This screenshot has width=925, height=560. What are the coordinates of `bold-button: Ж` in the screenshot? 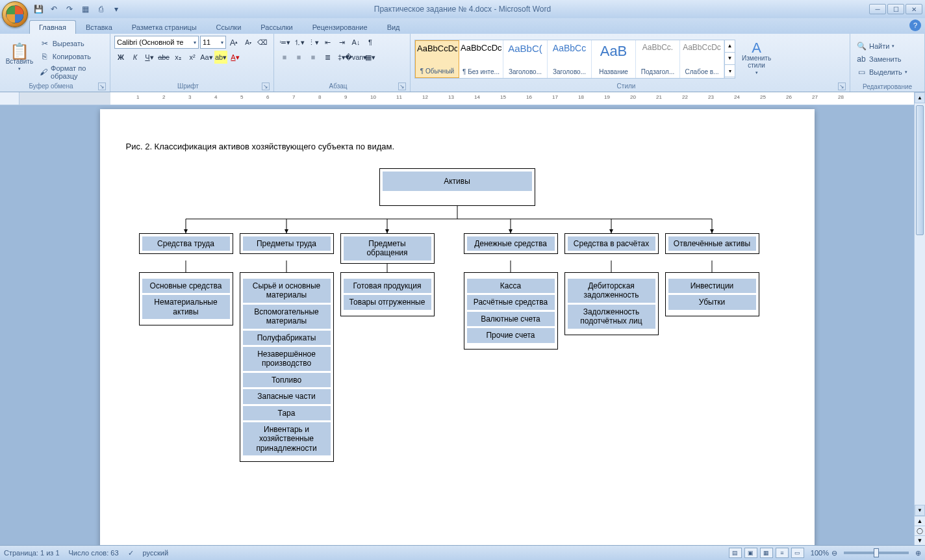 It's located at (121, 57).